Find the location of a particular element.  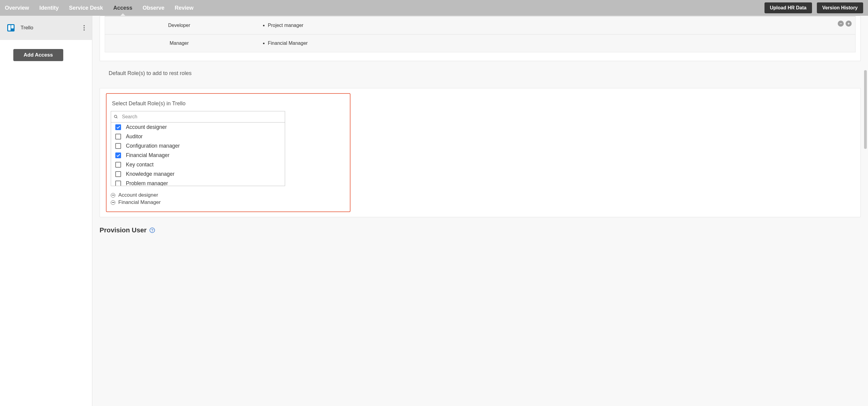

role-option-label: Account designer is located at coordinates (146, 127).